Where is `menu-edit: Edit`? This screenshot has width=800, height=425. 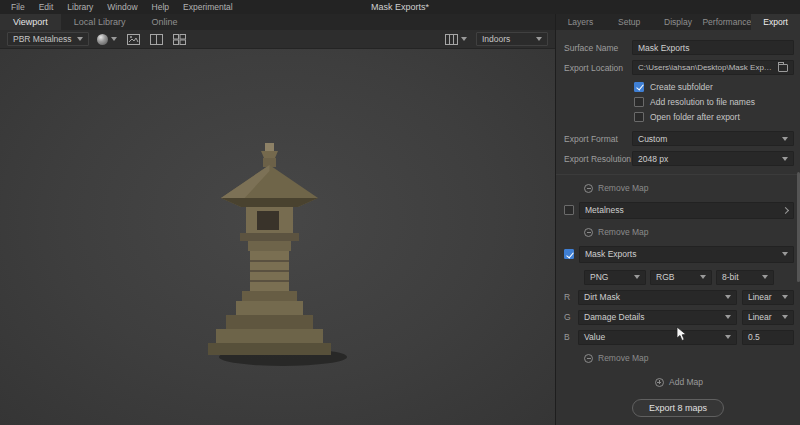
menu-edit: Edit is located at coordinates (46, 7).